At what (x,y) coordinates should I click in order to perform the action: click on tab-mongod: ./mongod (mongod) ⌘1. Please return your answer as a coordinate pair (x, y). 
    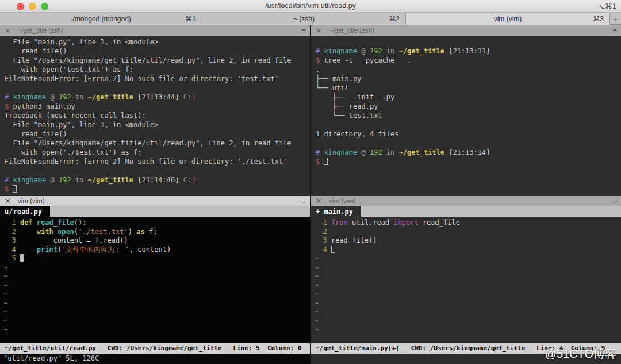
    Looking at the image, I should click on (101, 18).